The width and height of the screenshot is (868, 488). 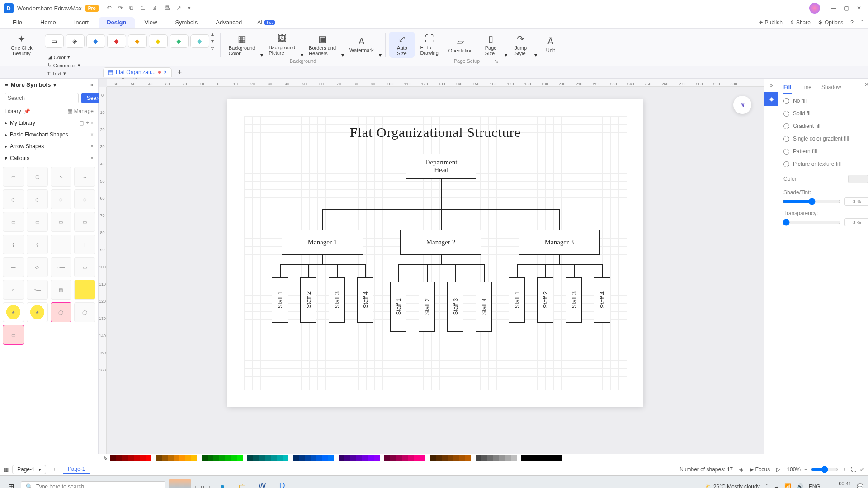 I want to click on page-setup-launcher: ↘, so click(x=496, y=61).